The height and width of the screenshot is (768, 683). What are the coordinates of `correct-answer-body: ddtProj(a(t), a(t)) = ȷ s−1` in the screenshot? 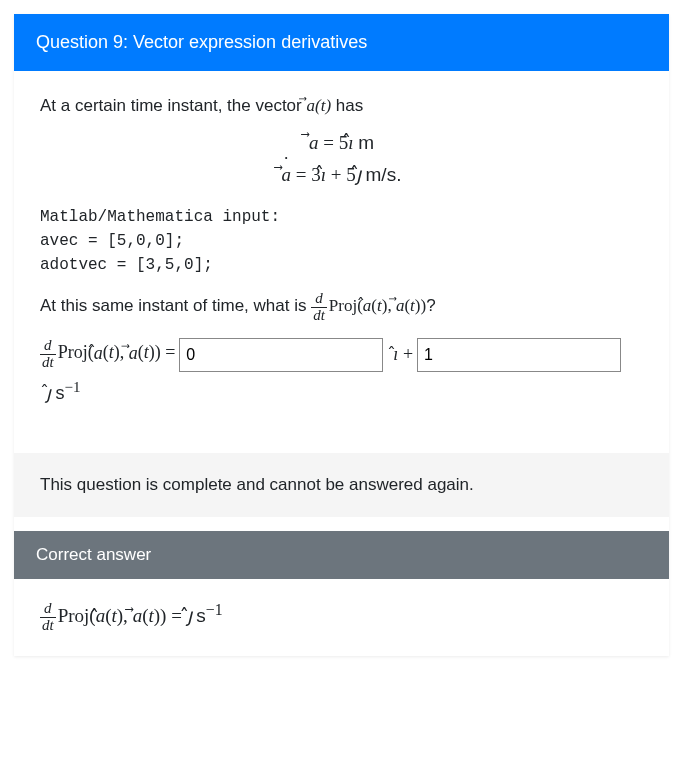 It's located at (342, 618).